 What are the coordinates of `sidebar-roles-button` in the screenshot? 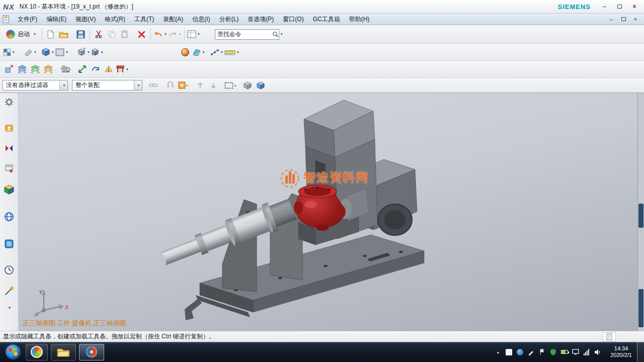 It's located at (9, 128).